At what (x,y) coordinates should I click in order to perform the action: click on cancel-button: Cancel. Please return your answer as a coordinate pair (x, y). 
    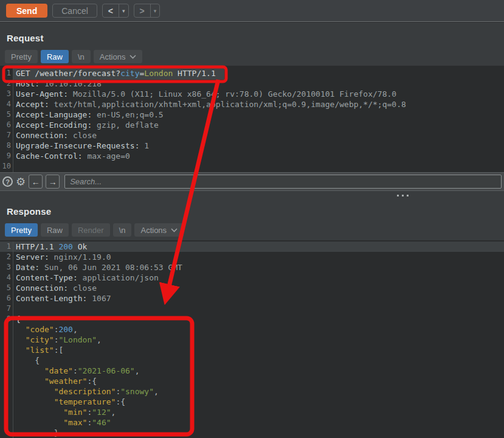
    Looking at the image, I should click on (75, 11).